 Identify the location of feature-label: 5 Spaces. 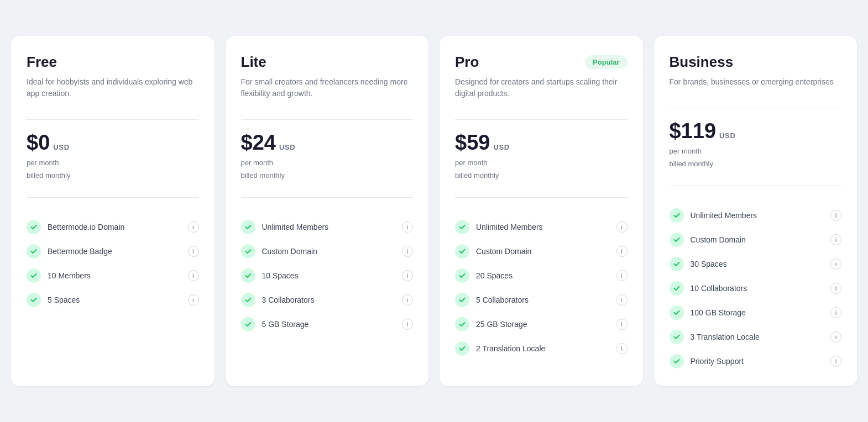
(64, 300).